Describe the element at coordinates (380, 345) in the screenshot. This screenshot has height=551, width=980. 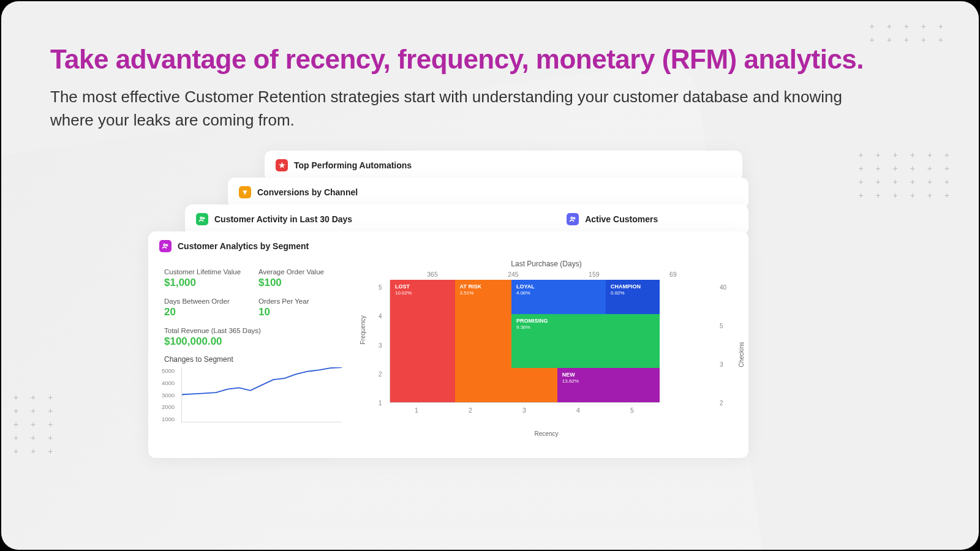
I see `heatmap-left-ticks: 1 2 3 4 5` at that location.